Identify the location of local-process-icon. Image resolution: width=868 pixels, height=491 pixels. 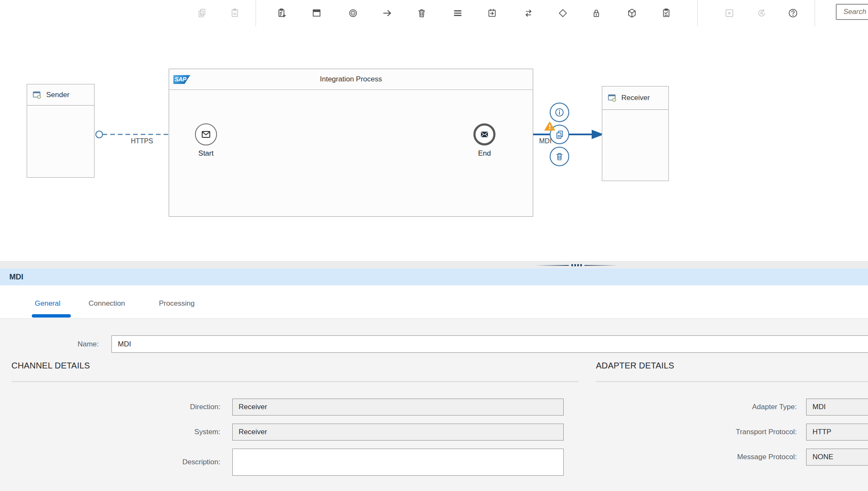
(492, 13).